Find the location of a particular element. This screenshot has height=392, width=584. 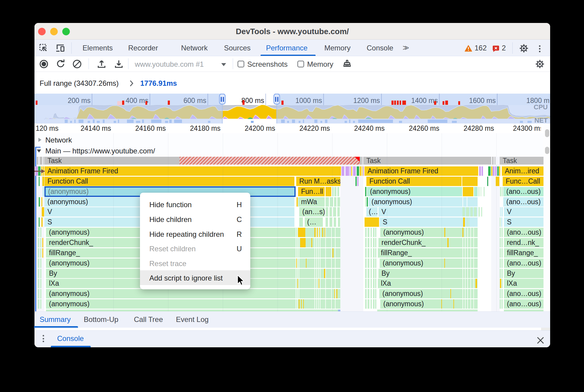

svg-text: 1400 ms is located at coordinates (424, 101).